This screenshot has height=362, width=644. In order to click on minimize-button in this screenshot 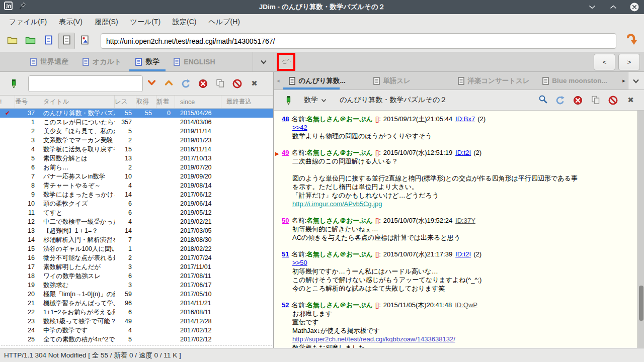, I will do `click(592, 7)`.